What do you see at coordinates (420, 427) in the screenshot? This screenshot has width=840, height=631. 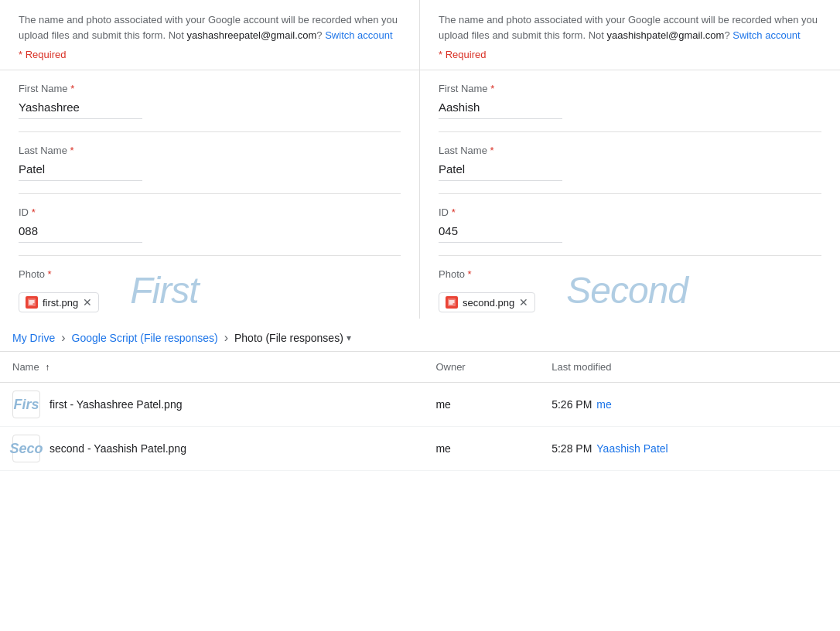 I see `table-body: Firs first - Yashashree Patel.png me 5:2…` at bounding box center [420, 427].